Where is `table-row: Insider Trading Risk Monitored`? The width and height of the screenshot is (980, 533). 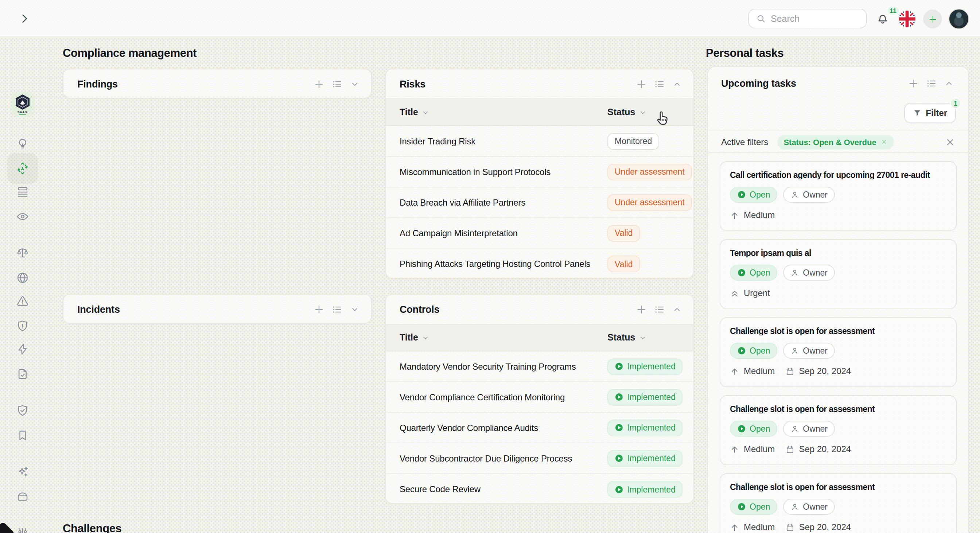
table-row: Insider Trading Risk Monitored is located at coordinates (539, 142).